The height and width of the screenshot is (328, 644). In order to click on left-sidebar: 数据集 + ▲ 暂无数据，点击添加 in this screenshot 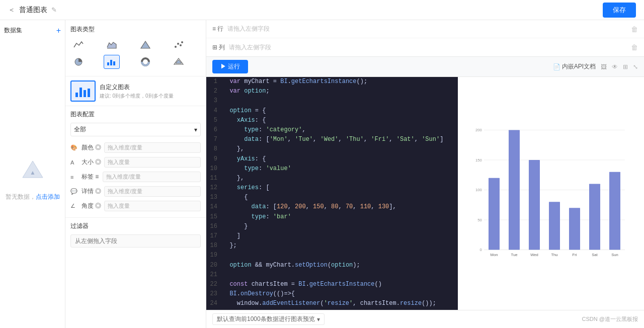, I will do `click(33, 174)`.